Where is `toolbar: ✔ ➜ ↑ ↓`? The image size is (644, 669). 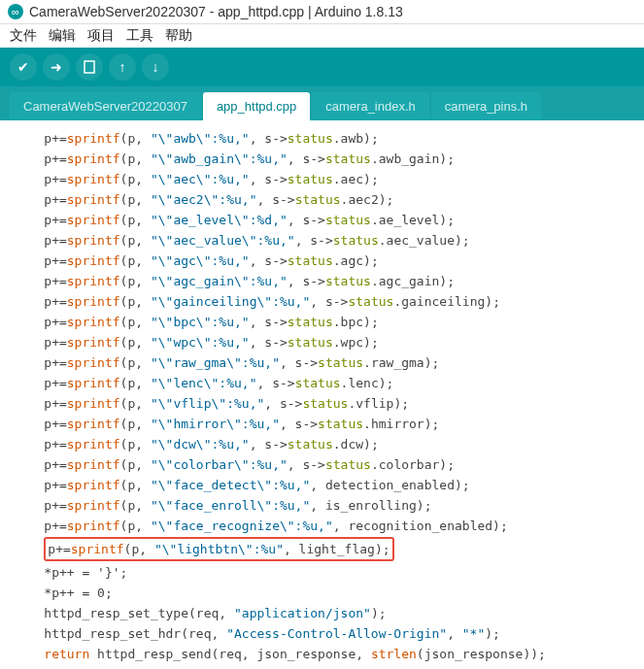
toolbar: ✔ ➜ ↑ ↓ is located at coordinates (322, 67).